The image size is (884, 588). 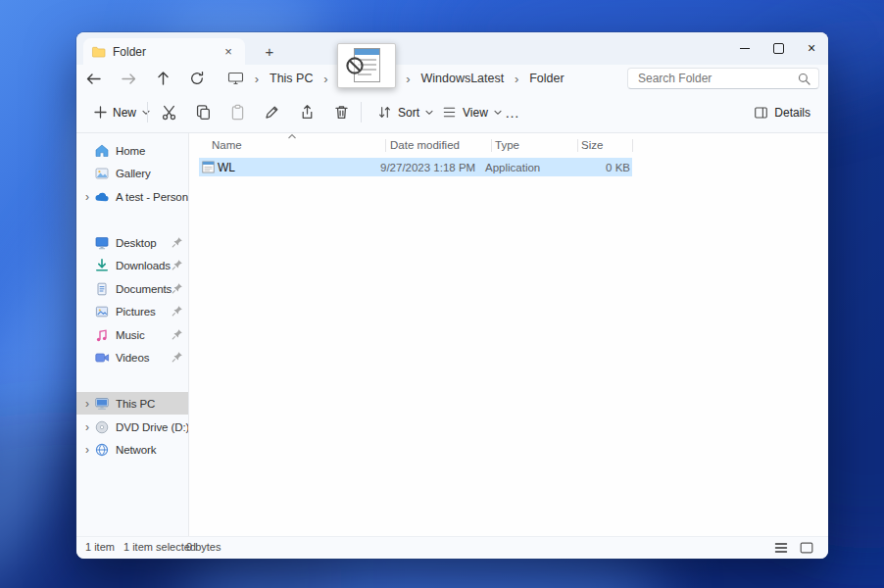 I want to click on view-icon, so click(x=449, y=112).